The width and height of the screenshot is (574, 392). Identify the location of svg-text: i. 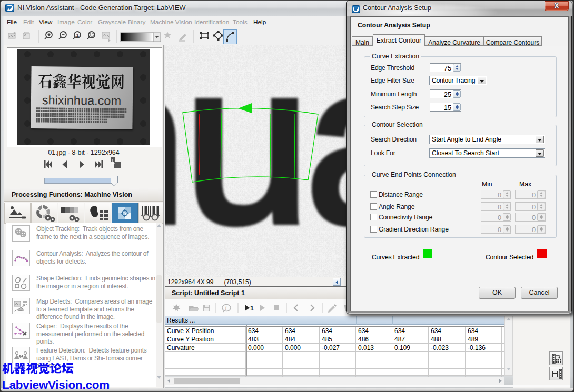
(226, 308).